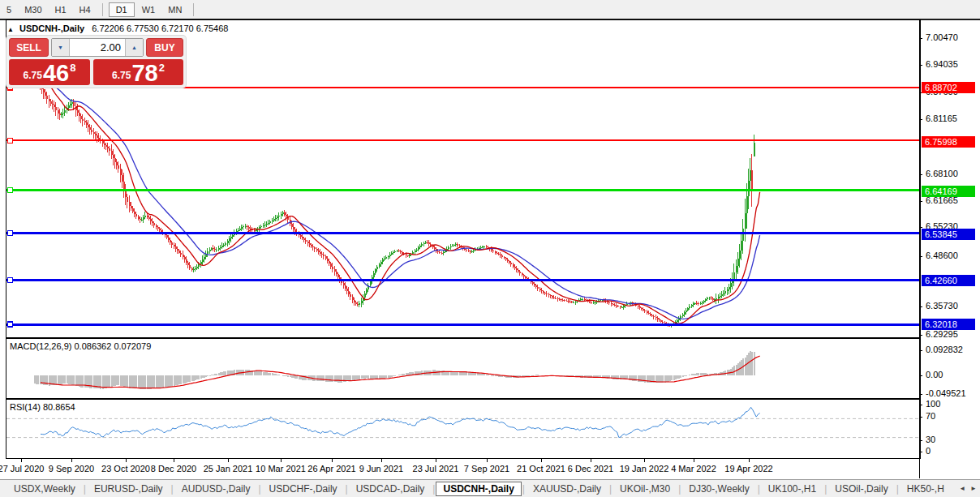  Describe the element at coordinates (97, 47) in the screenshot. I see `volume-input: 2.00` at that location.